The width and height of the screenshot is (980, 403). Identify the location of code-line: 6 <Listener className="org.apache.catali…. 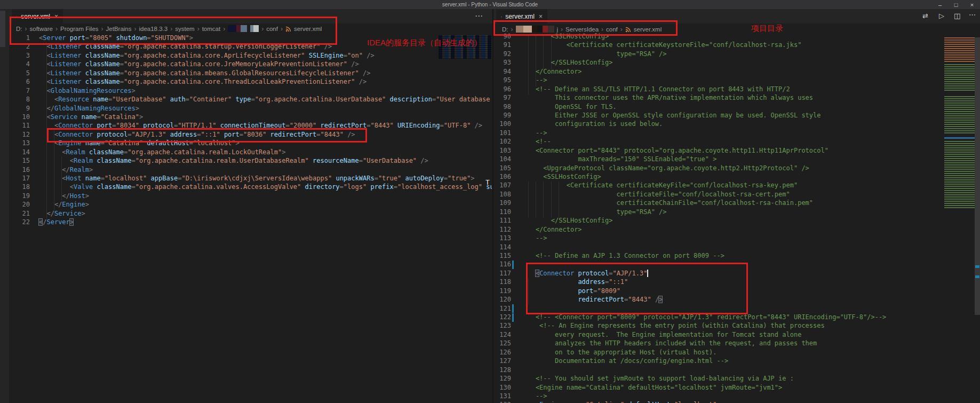
(251, 82).